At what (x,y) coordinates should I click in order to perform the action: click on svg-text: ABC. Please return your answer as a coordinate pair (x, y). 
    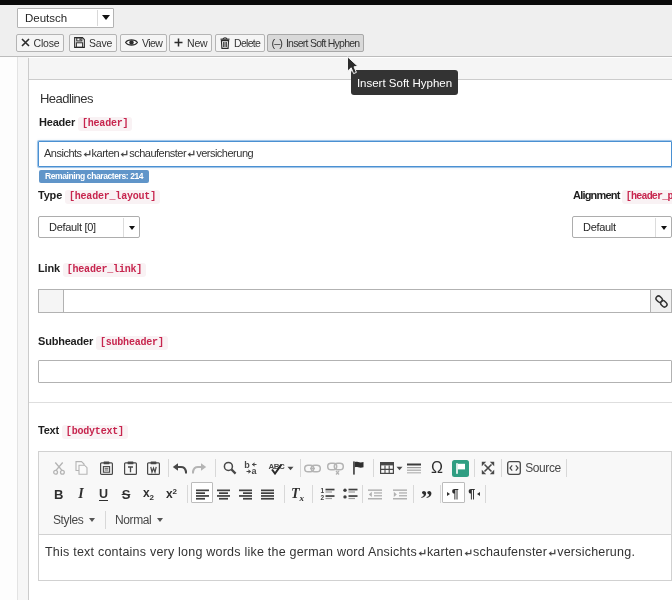
    Looking at the image, I should click on (278, 466).